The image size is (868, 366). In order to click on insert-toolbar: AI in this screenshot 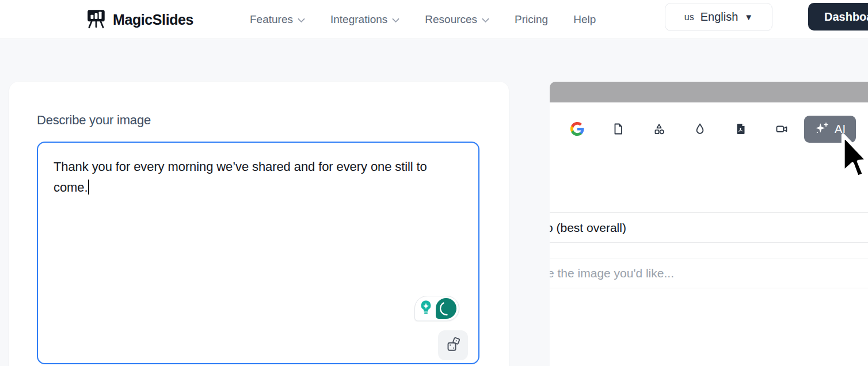, I will do `click(709, 129)`.